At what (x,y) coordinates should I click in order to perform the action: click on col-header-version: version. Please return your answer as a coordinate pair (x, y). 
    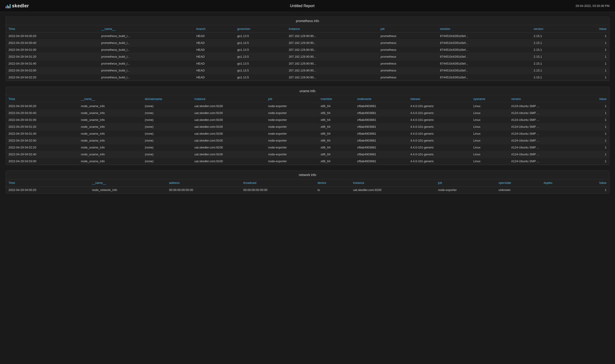
    Looking at the image, I should click on (545, 99).